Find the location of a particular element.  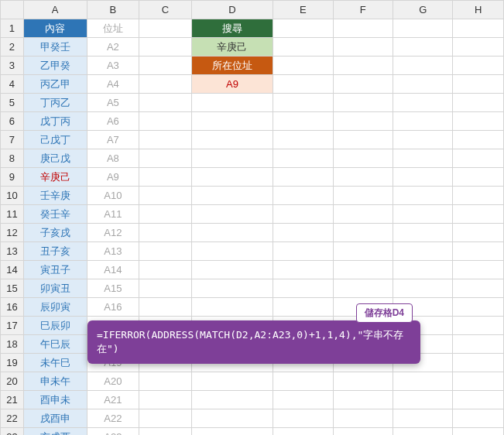

row-header-21: 21 is located at coordinates (12, 400).